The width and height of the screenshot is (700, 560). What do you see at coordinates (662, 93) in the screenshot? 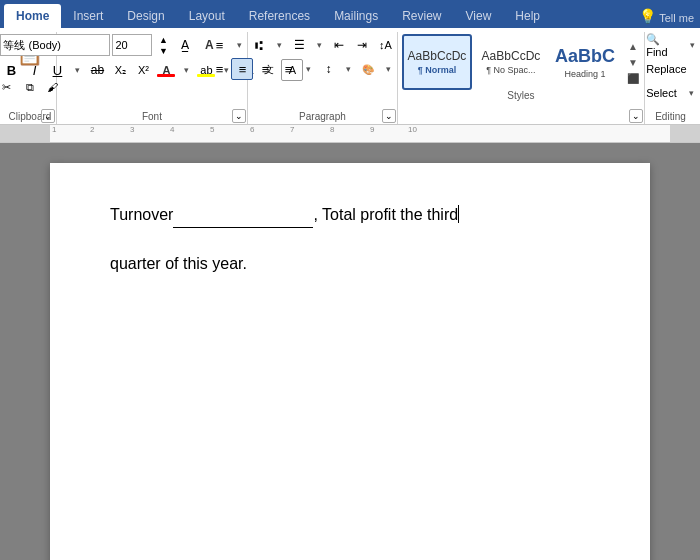
I see `select-button: Select` at bounding box center [662, 93].